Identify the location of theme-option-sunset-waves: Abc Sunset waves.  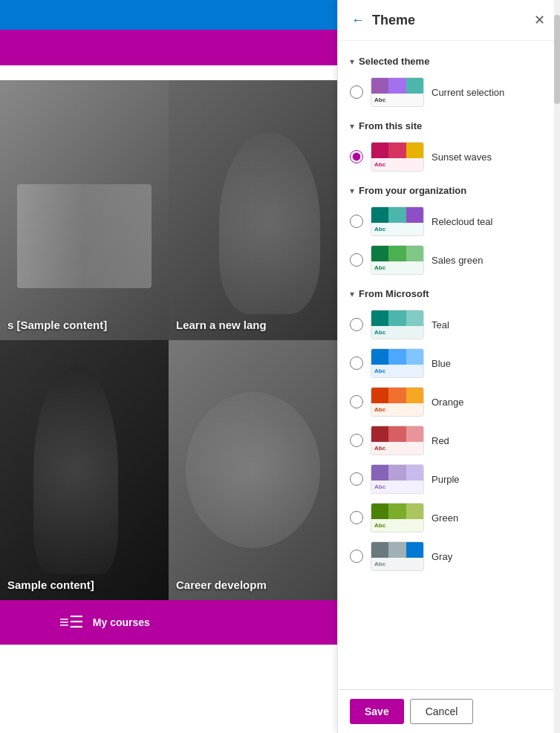
(449, 157).